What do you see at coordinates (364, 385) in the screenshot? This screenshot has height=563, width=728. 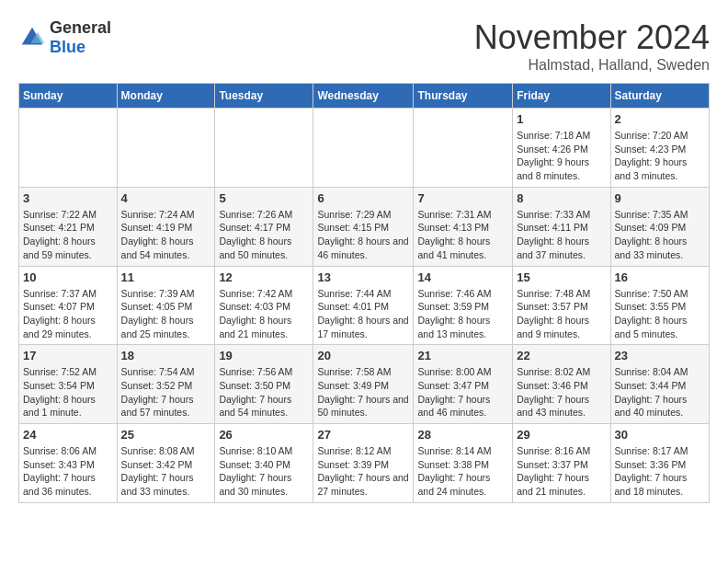 I see `week-row-4: 17Sunrise: 7:52 AMSunset: 3:54 PMDayligh…` at bounding box center [364, 385].